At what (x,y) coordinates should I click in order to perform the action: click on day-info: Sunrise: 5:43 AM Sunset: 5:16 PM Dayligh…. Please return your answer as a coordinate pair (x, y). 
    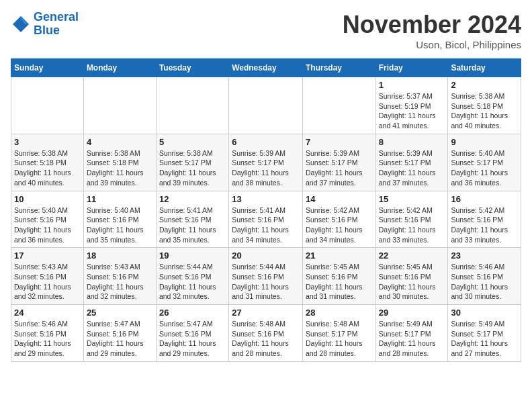
    Looking at the image, I should click on (47, 282).